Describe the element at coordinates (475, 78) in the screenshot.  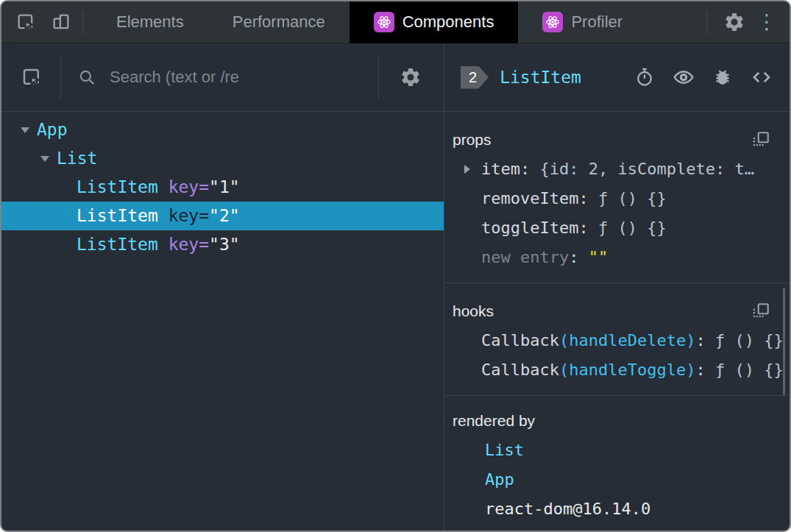
I see `element-index-badge: 2` at that location.